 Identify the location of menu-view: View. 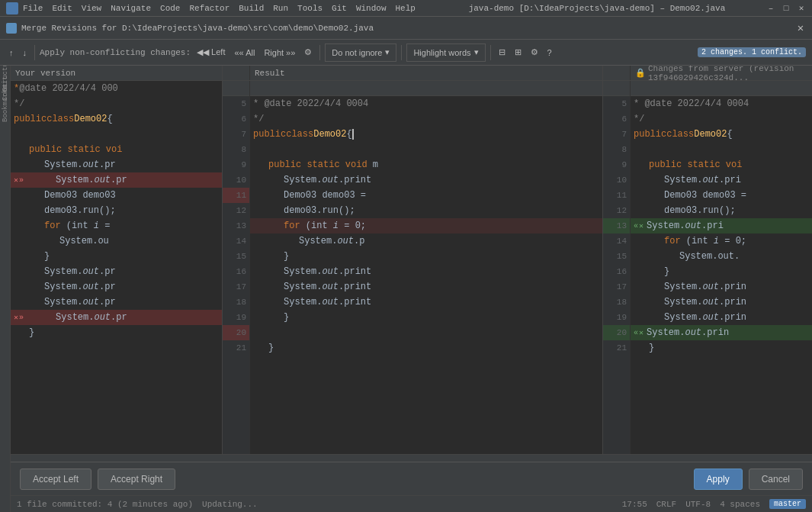
(91, 8).